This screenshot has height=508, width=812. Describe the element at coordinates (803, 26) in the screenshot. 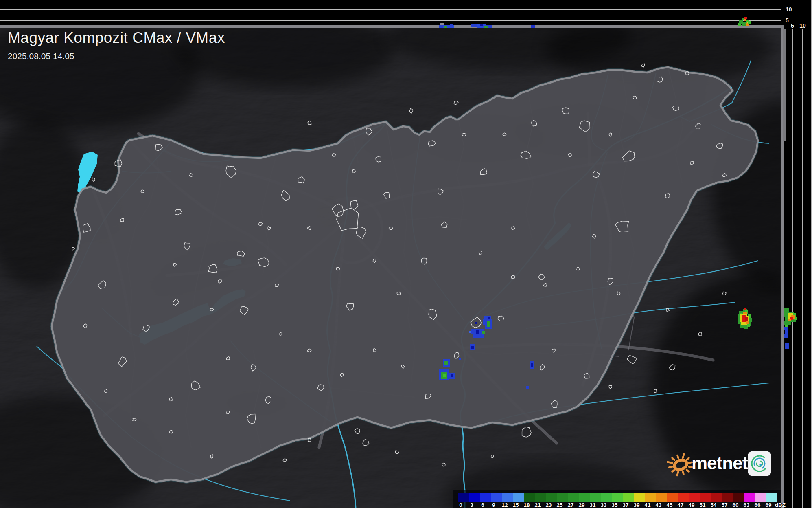

I see `right-axis-label-10: 10` at that location.